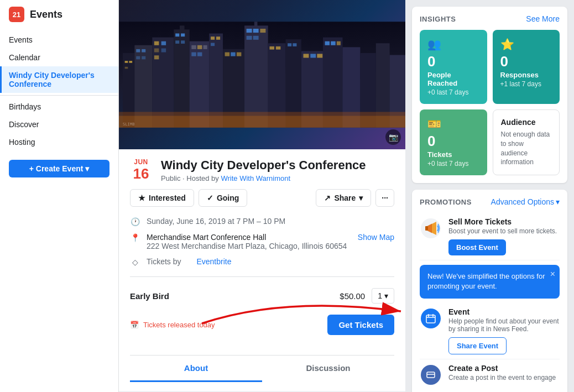 The height and width of the screenshot is (392, 574). What do you see at coordinates (59, 95) in the screenshot?
I see `sidebar-divider` at bounding box center [59, 95].